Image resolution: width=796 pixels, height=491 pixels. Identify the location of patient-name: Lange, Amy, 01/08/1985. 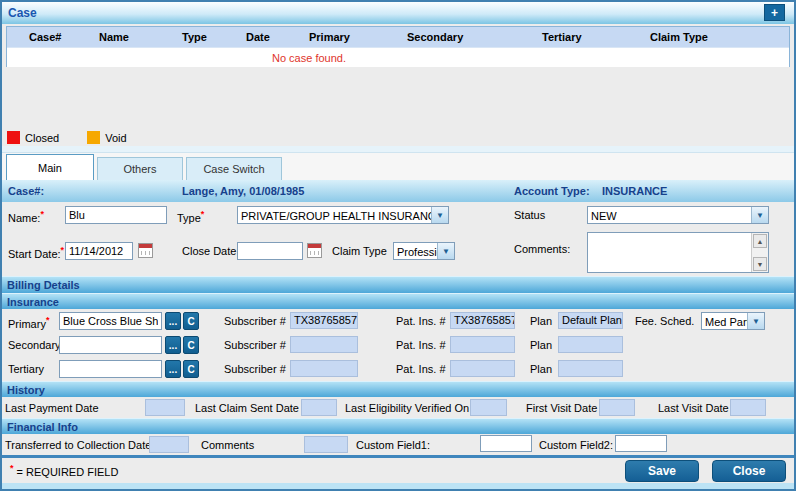
(243, 191).